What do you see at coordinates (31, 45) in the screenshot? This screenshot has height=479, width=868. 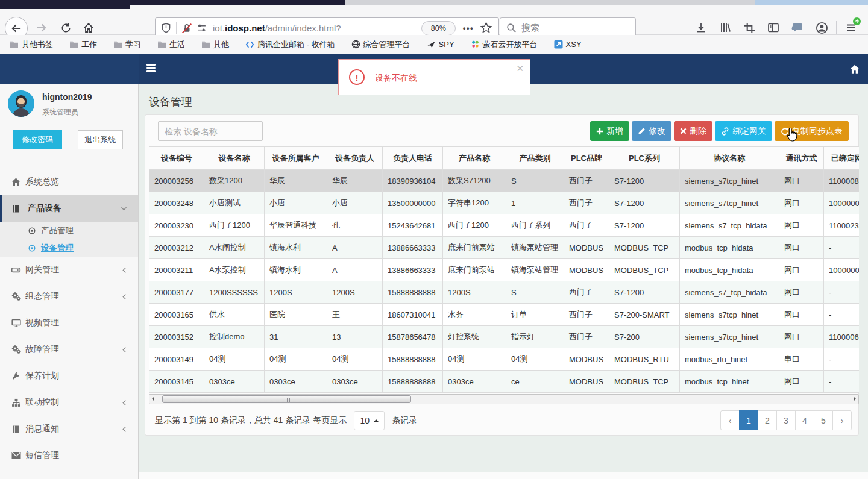 I see `bookmark-item: 其他书签` at bounding box center [31, 45].